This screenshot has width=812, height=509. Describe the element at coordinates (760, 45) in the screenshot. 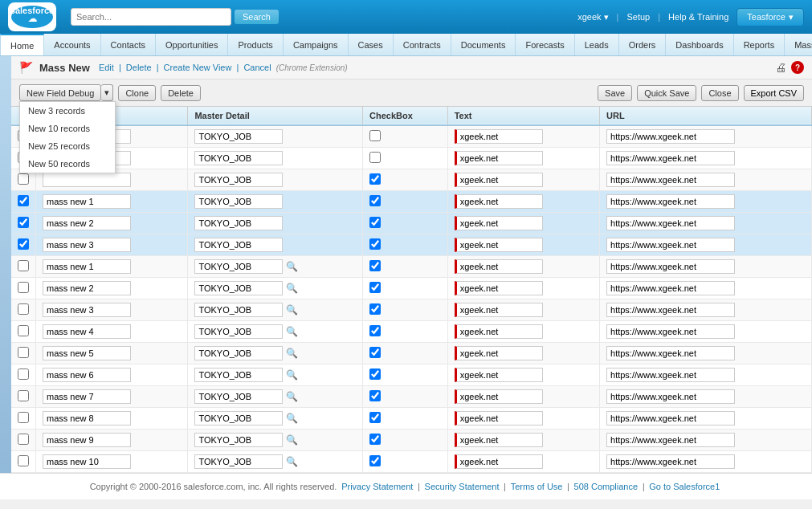

I see `nav-reports: Reports` at that location.